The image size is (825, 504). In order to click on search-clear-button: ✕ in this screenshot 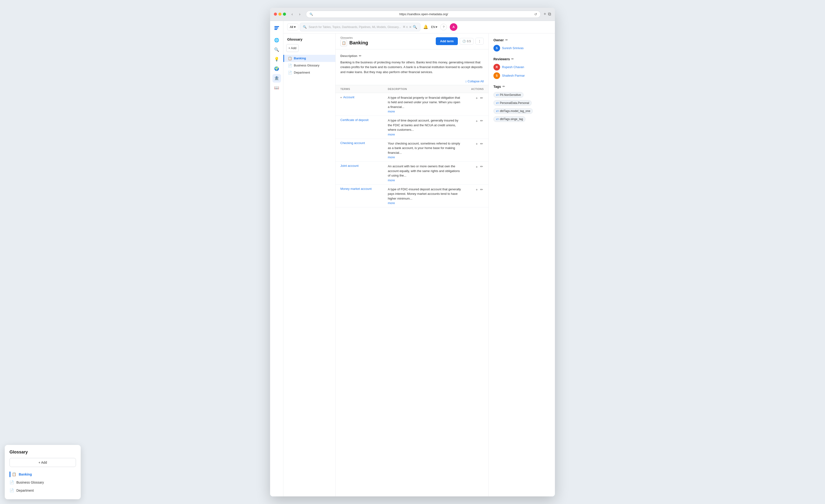, I will do `click(410, 27)`.